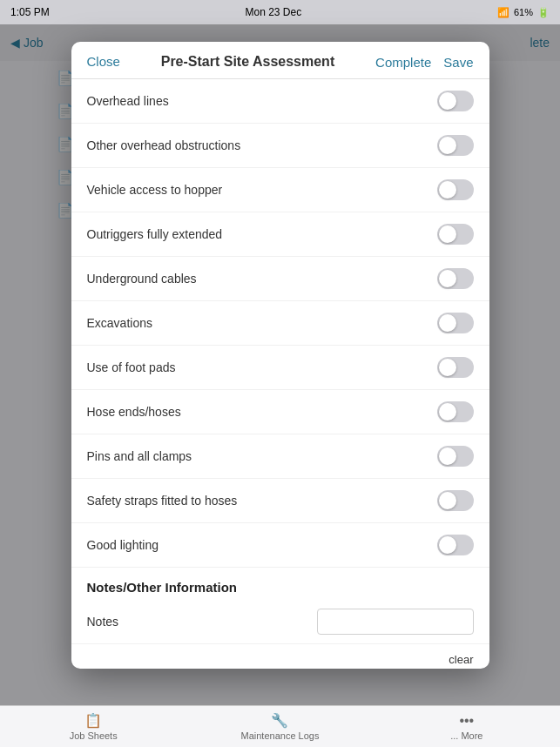 The image size is (560, 747). Describe the element at coordinates (280, 545) in the screenshot. I see `toggle-row-good-lighting: Good lighting` at that location.